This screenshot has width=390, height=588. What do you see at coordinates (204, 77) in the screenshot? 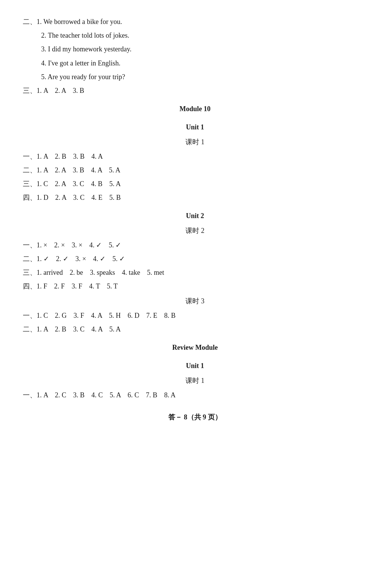
I see `line-er-5: 5. Are you ready for your trip?` at bounding box center [204, 77].